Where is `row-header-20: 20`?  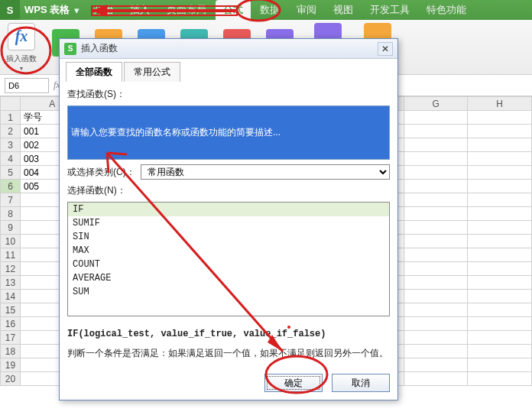 row-header-20: 20 is located at coordinates (11, 379).